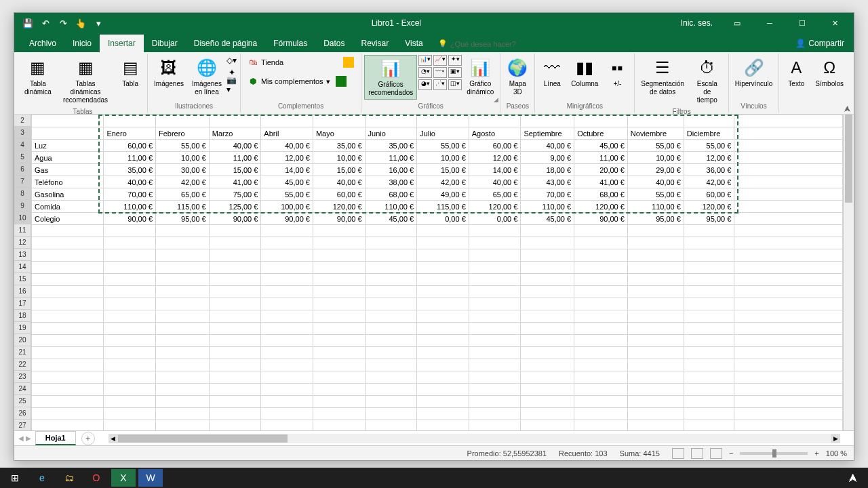 The width and height of the screenshot is (868, 488). Describe the element at coordinates (68, 158) in the screenshot. I see `row-label: Agua` at that location.